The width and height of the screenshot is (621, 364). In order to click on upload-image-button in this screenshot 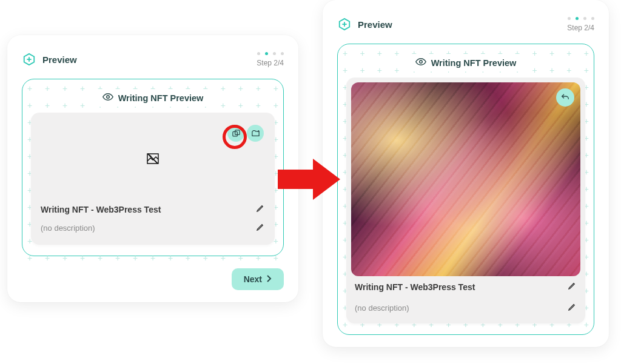, I will do `click(255, 133)`.